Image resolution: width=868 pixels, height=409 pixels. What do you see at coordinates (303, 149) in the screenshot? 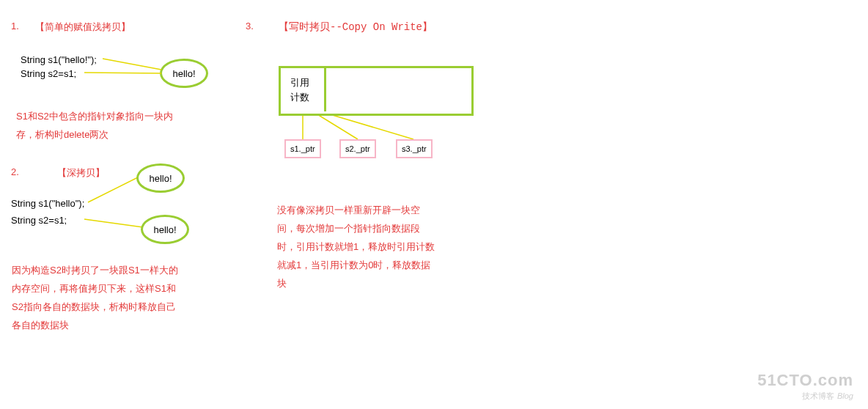
I see `cow-ptr1: s1._ptr` at bounding box center [303, 149].